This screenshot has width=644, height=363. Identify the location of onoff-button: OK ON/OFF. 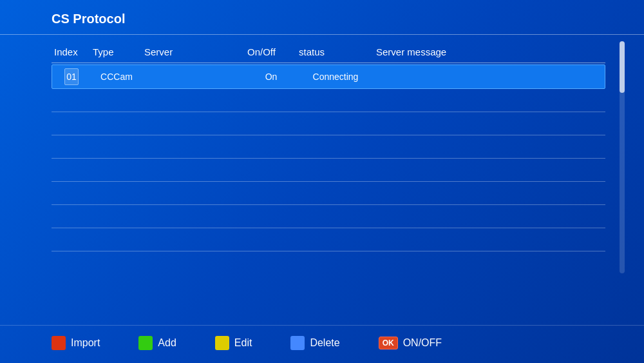
(410, 343).